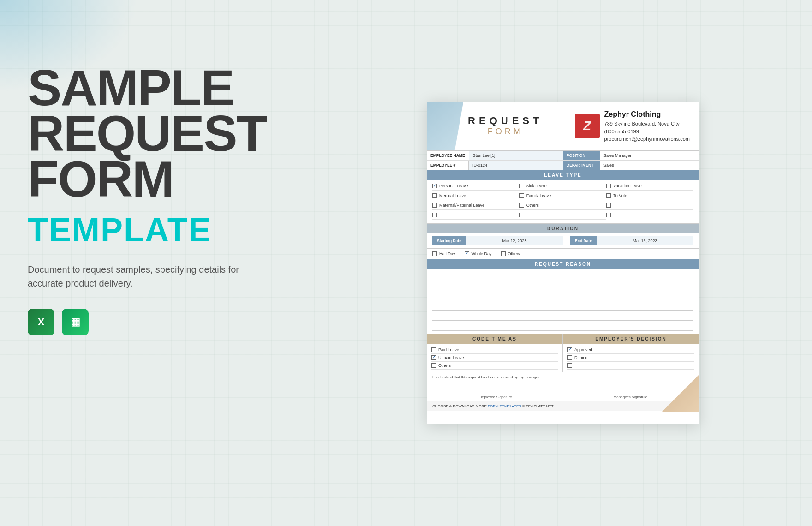 This screenshot has width=812, height=526. Describe the element at coordinates (647, 132) in the screenshot. I see `company-phone: (800) 555-0199` at that location.